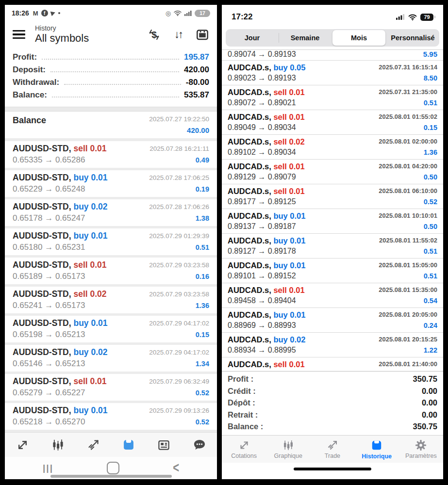 The height and width of the screenshot is (485, 448). What do you see at coordinates (377, 449) in the screenshot?
I see `nav-historique: Historique` at bounding box center [377, 449].